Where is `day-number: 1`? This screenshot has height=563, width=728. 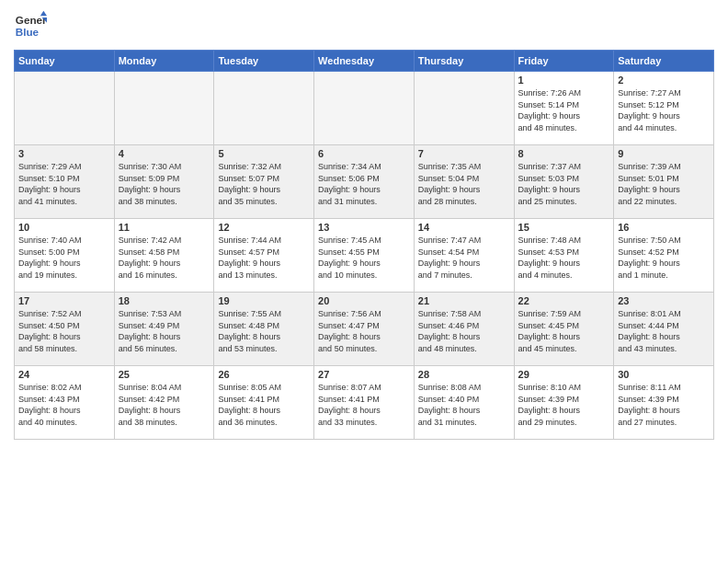 day-number: 1 is located at coordinates (564, 80).